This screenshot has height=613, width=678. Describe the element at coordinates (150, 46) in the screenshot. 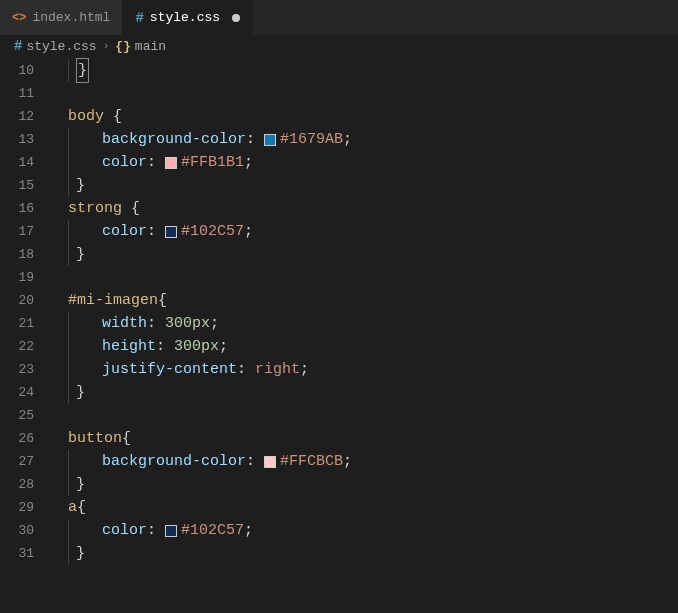

I see `breadcrumb-symbol: main` at that location.